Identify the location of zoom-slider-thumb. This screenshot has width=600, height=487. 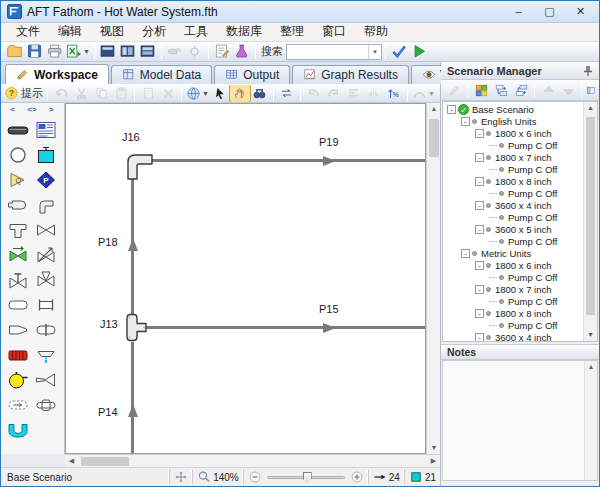
(308, 478).